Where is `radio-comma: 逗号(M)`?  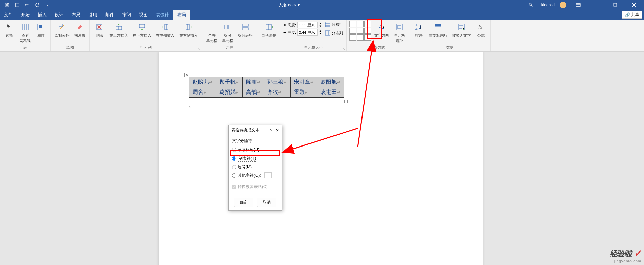
radio-comma: 逗号(M) is located at coordinates (255, 167).